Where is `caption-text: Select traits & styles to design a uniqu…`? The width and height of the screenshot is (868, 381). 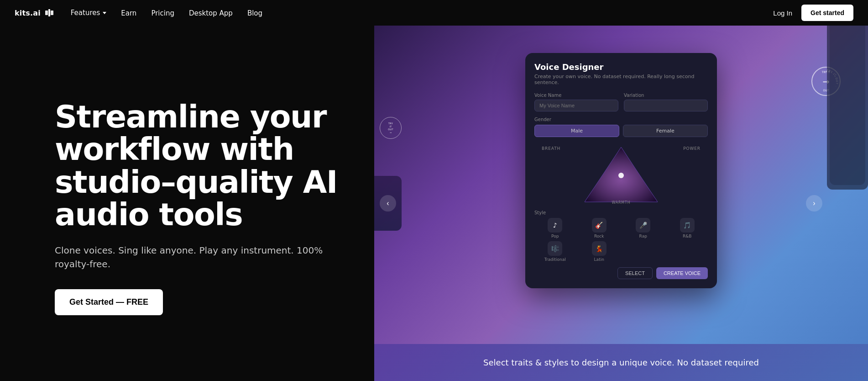
caption-text: Select traits & styles to design a uniqu… is located at coordinates (621, 363).